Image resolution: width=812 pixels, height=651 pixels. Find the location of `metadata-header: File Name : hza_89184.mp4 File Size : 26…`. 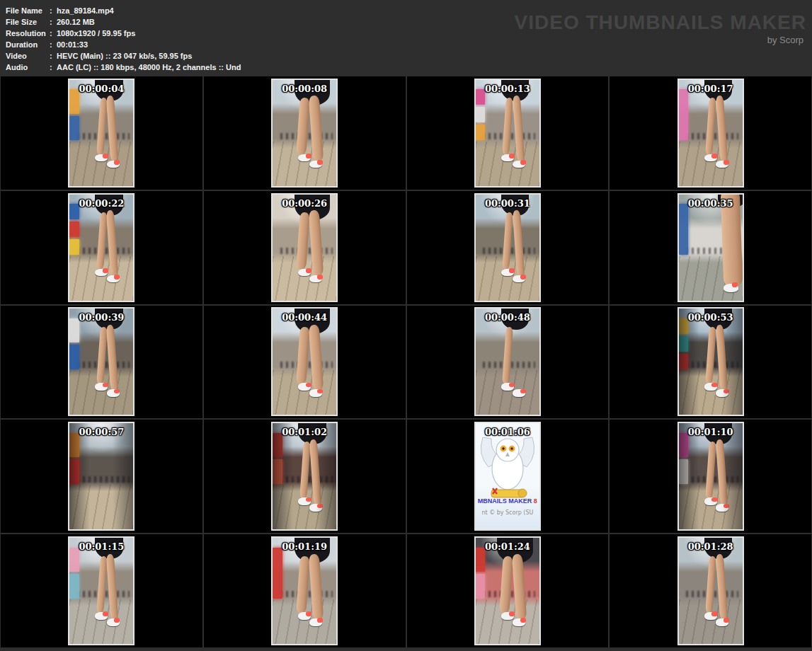

metadata-header: File Name : hza_89184.mp4 File Size : 26… is located at coordinates (406, 38).